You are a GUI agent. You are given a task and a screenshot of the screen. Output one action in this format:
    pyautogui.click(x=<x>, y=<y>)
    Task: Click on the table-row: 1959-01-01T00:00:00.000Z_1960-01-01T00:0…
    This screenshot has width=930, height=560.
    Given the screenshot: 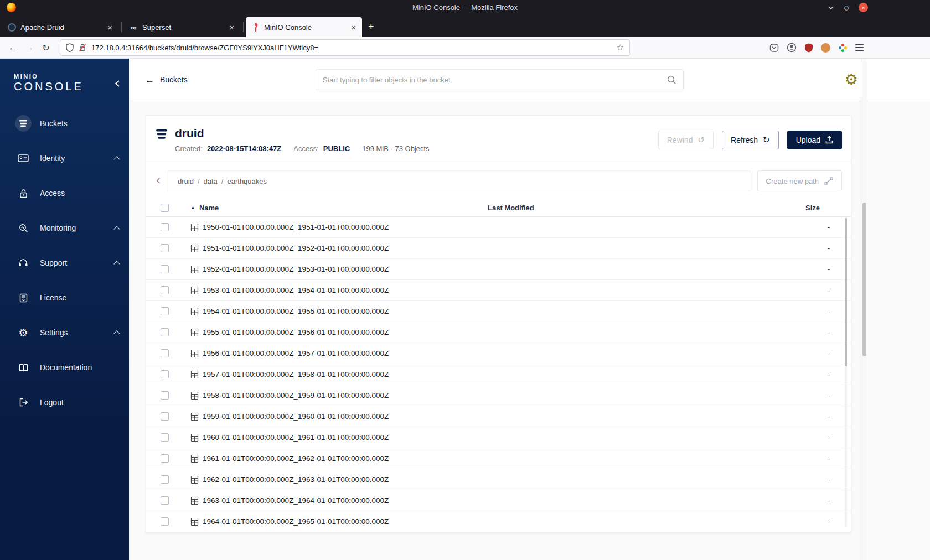 What is the action you would take?
    pyautogui.click(x=498, y=417)
    